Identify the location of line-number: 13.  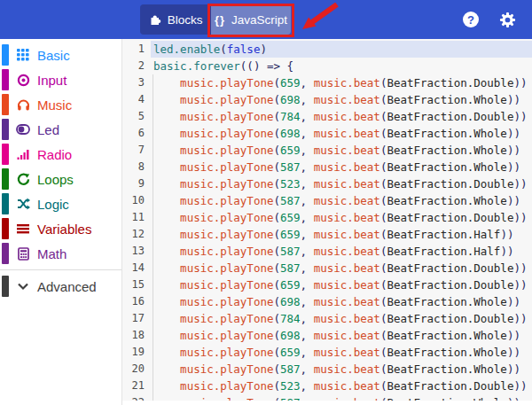
(137, 252).